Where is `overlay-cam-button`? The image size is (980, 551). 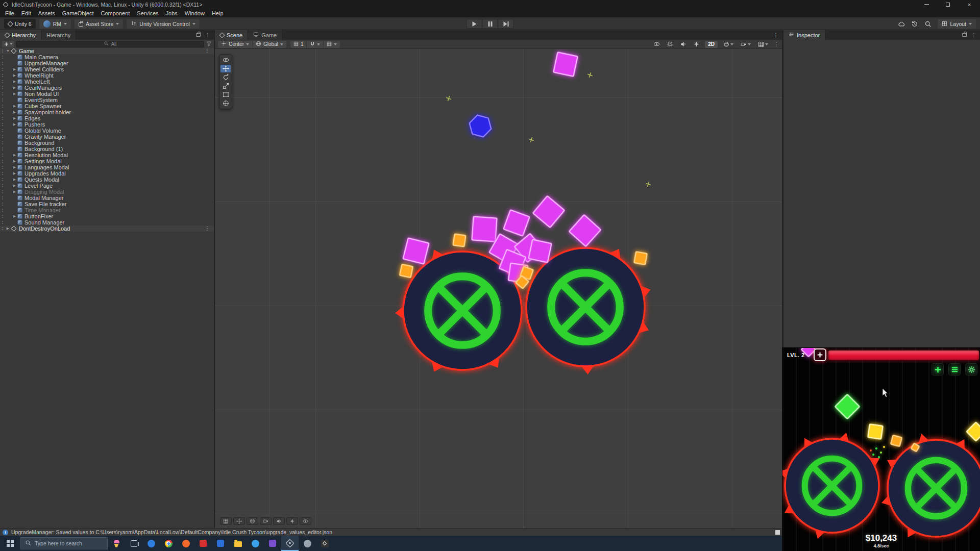
overlay-cam-button is located at coordinates (265, 521).